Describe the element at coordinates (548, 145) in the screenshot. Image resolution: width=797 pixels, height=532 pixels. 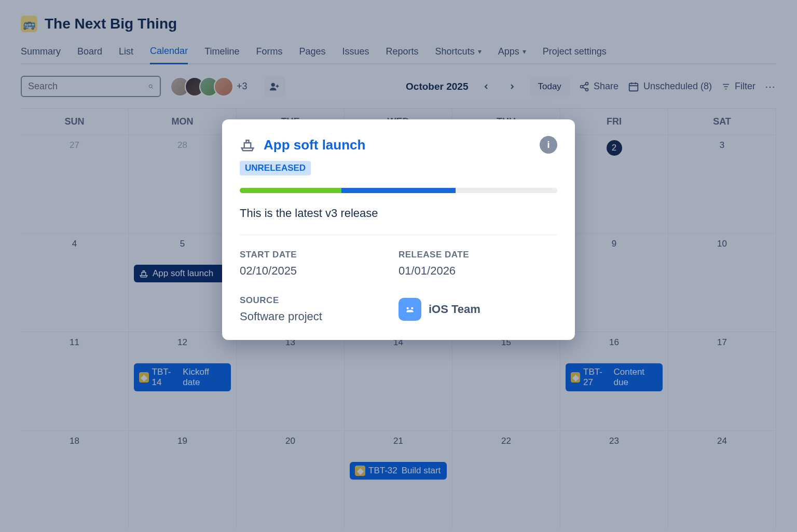
I see `info-button: i` at that location.